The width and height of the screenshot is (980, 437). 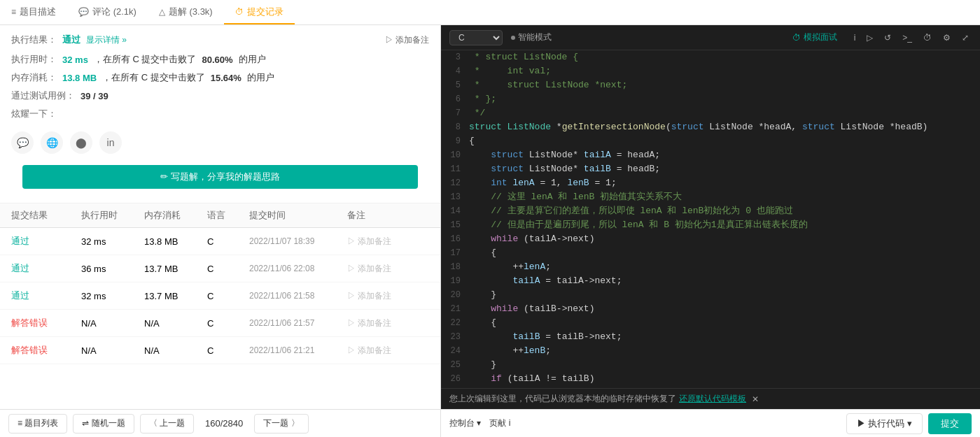 I want to click on code-line: 26 if (tailA != tailB), so click(x=710, y=379).